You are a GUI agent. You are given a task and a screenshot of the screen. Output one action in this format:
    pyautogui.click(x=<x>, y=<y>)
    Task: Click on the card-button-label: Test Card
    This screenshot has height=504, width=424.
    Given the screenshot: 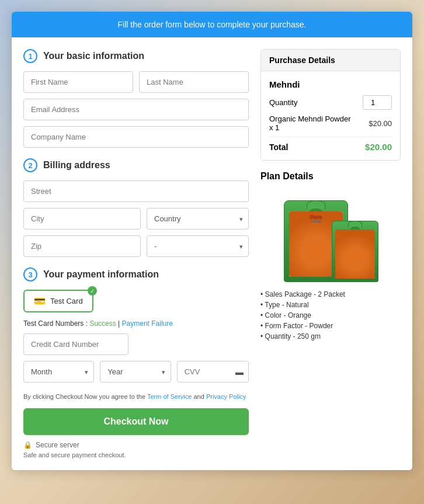 What is the action you would take?
    pyautogui.click(x=67, y=301)
    